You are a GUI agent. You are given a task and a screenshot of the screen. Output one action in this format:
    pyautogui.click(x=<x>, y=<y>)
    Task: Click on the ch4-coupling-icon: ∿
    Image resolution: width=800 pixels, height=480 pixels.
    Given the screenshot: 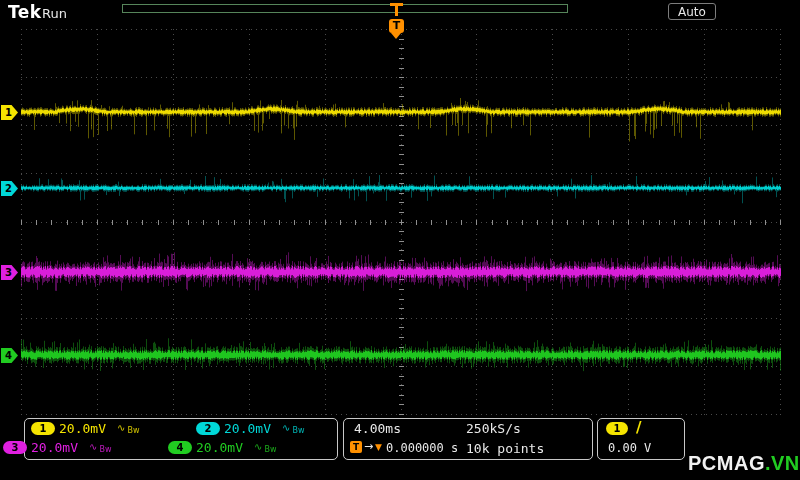 What is the action you would take?
    pyautogui.click(x=258, y=446)
    